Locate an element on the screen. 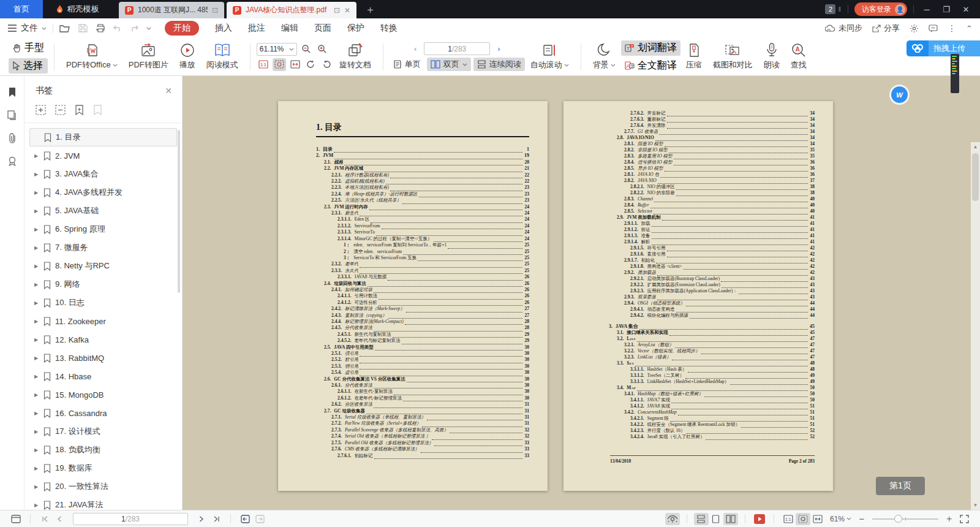 Image resolution: width=980 pixels, height=527 pixels. toc-entry: 2.8.2.非阻塞 IO 模型35 is located at coordinates (712, 150).